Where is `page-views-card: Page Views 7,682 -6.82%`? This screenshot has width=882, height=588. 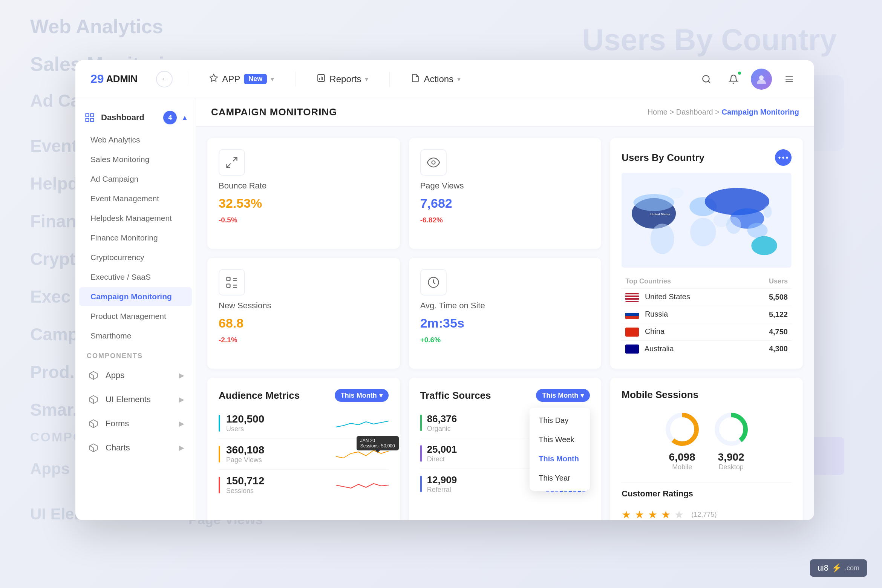 page-views-card: Page Views 7,682 -6.82% is located at coordinates (505, 193).